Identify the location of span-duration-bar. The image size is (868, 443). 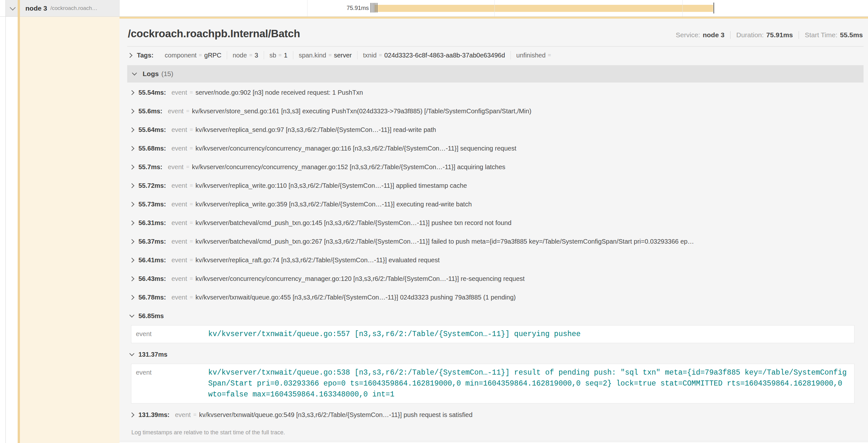
(544, 8).